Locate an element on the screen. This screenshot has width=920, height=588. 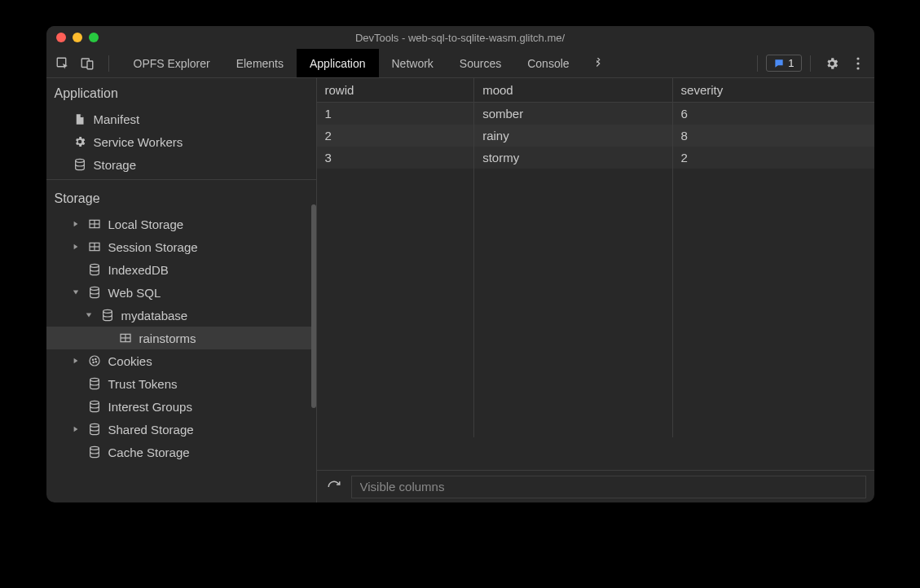
panel-tabs: OPFS ExplorerElementsApplicationNetworkS… is located at coordinates (352, 64).